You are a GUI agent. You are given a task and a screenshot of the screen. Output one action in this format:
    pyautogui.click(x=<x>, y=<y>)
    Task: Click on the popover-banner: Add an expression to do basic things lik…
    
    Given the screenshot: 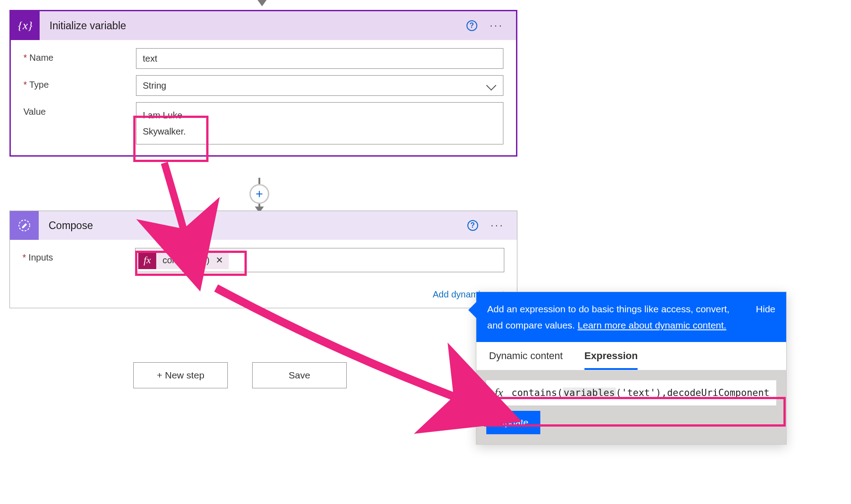 What is the action you would take?
    pyautogui.click(x=631, y=317)
    